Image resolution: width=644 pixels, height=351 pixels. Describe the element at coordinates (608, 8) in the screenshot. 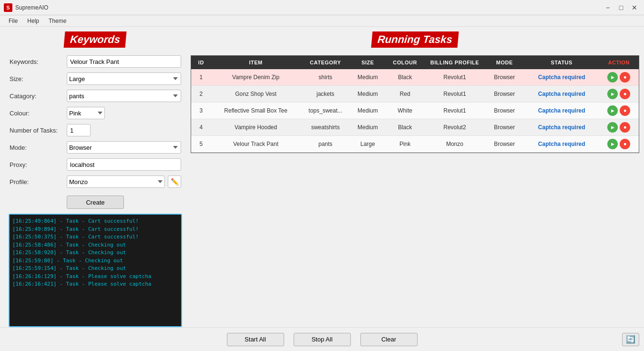

I see `minimize-button: −` at that location.